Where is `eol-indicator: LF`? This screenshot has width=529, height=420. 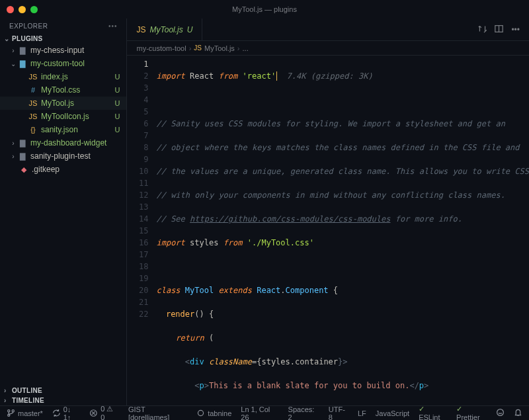
eol-indicator: LF is located at coordinates (362, 413).